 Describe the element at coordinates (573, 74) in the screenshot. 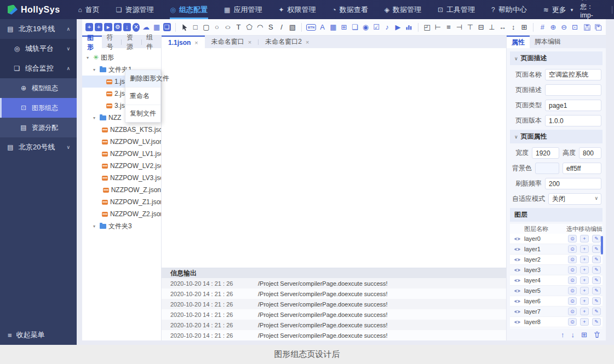

I see `page-name-input` at that location.